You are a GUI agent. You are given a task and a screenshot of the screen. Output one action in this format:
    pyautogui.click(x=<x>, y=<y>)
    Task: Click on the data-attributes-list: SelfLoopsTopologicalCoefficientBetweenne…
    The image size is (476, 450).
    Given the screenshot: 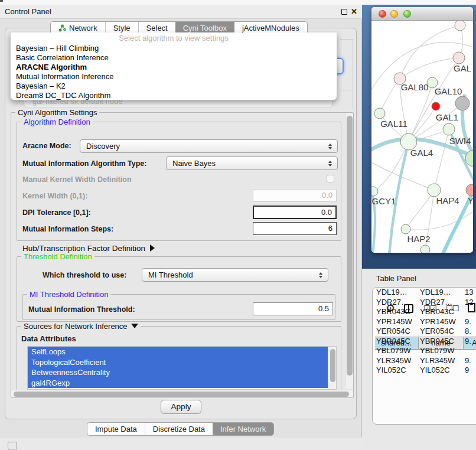 What is the action you would take?
    pyautogui.click(x=182, y=368)
    